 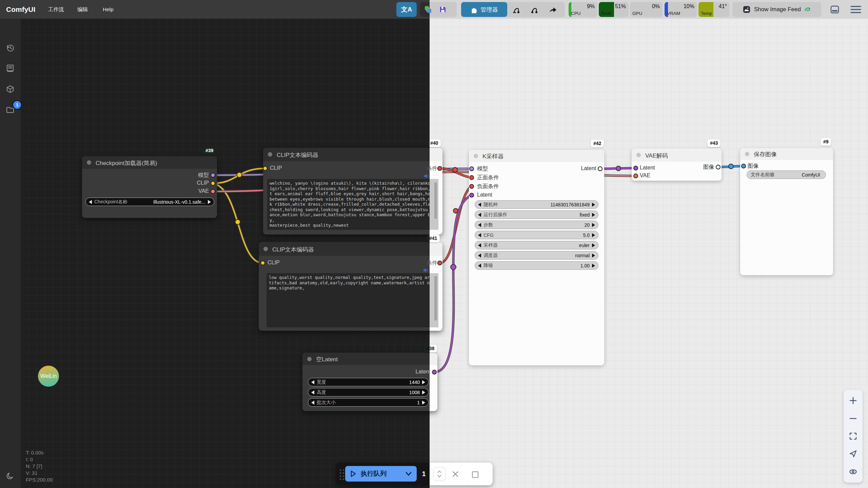 I want to click on node-clip-encode-negative: CLIP文本编码器 low quality,worst quality,norm…, so click(x=351, y=286).